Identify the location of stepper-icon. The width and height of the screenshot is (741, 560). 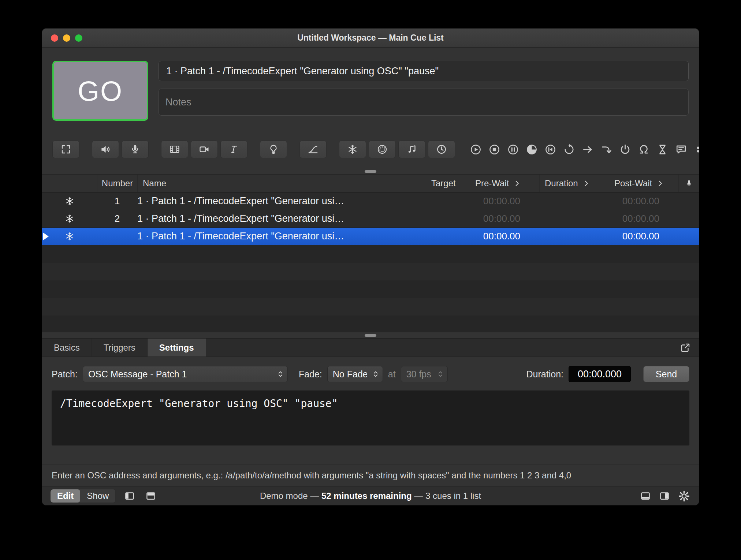
(376, 374).